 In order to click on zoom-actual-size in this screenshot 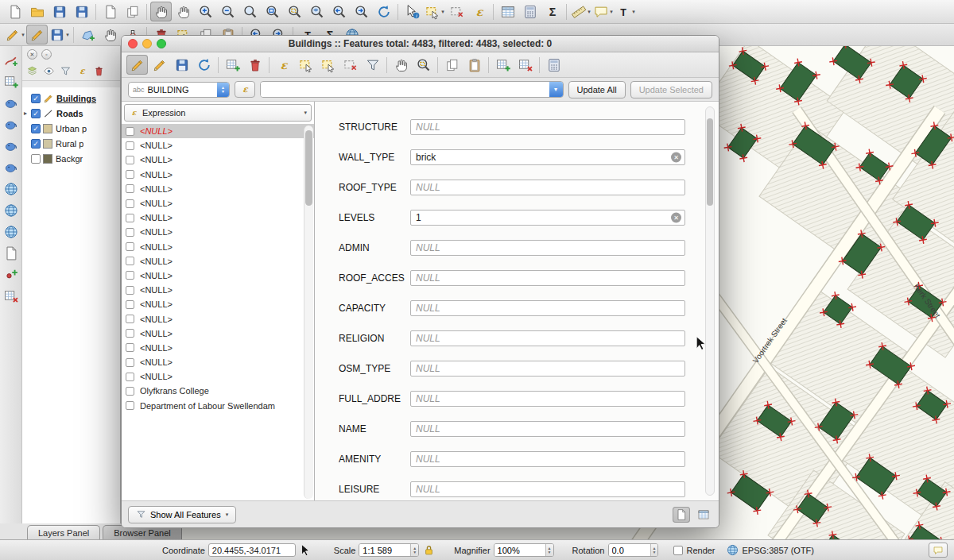, I will do `click(250, 11)`.